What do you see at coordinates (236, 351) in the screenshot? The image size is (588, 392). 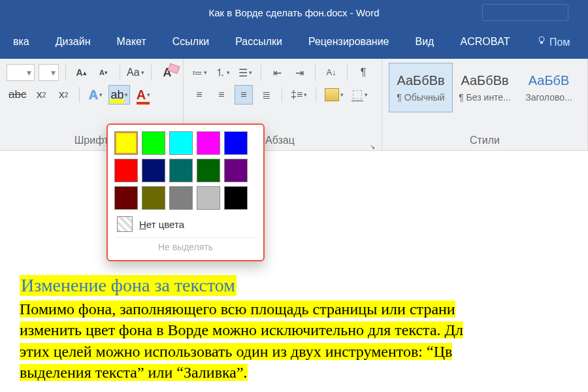 I see `doc-line: этих целей можно использовать один из дв…` at bounding box center [236, 351].